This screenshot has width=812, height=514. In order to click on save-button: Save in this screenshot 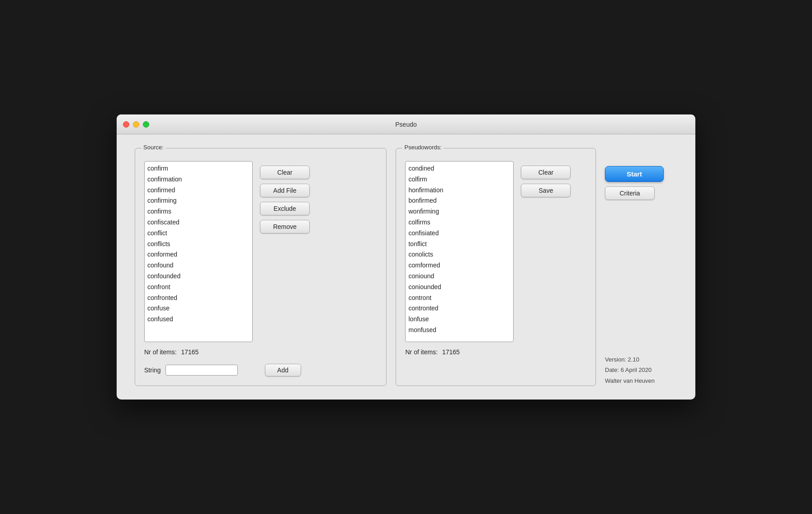, I will do `click(546, 190)`.